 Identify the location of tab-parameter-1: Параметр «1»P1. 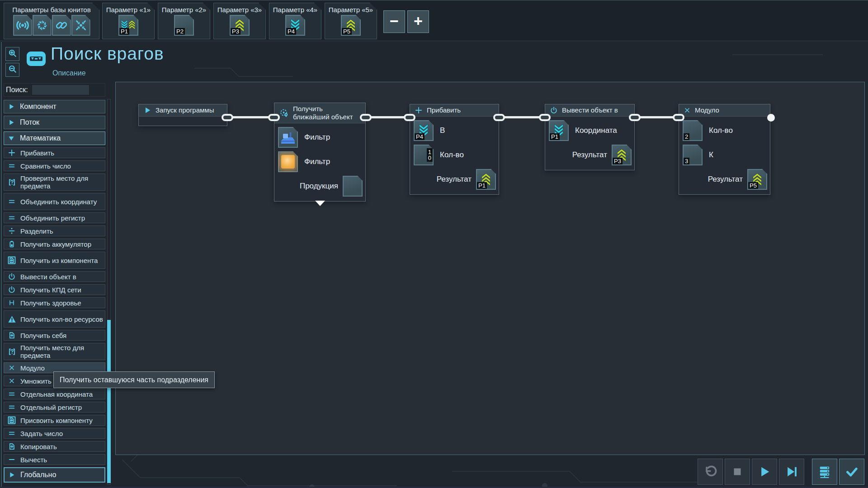
(128, 21).